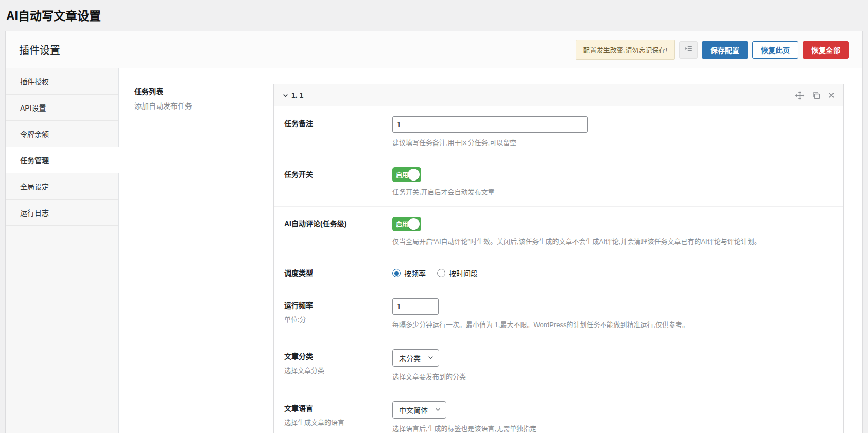  Describe the element at coordinates (62, 160) in the screenshot. I see `tab-task-management: 任务管理` at that location.